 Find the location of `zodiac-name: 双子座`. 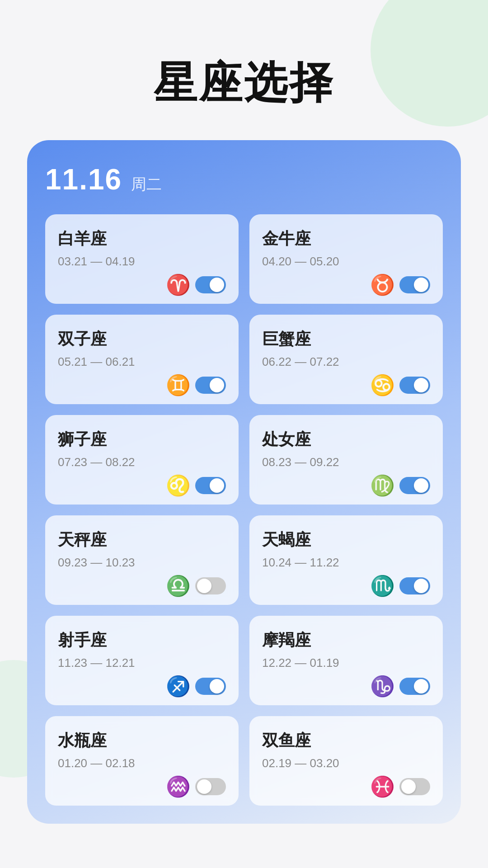

zodiac-name: 双子座 is located at coordinates (142, 339).